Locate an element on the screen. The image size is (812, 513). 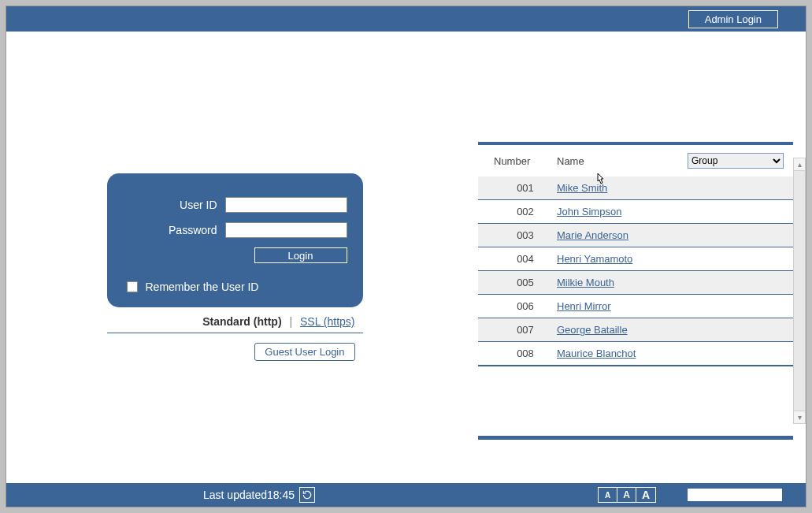
guest-row: Guest User Login is located at coordinates (235, 347).